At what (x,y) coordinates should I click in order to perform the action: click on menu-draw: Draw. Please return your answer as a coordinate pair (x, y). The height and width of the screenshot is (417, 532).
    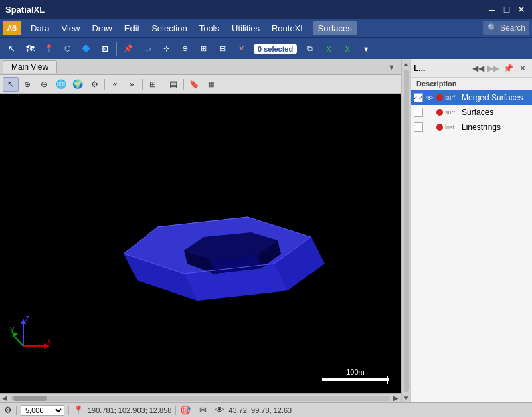
    Looking at the image, I should click on (102, 28).